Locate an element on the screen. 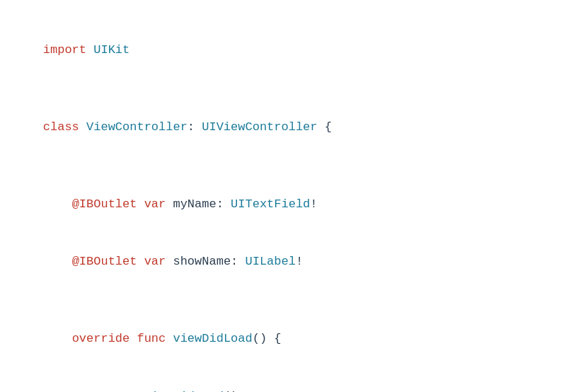 This screenshot has height=392, width=576. var-myname: myName is located at coordinates (194, 204).